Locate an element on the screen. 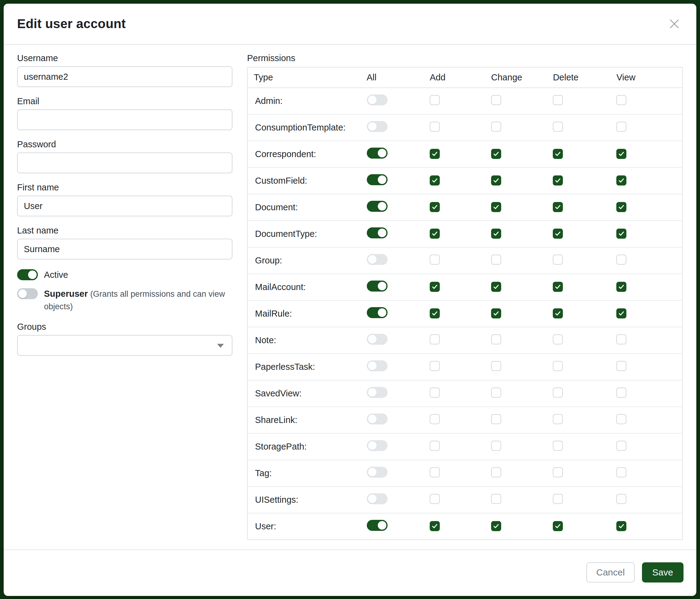 The height and width of the screenshot is (599, 700). password-input is located at coordinates (125, 163).